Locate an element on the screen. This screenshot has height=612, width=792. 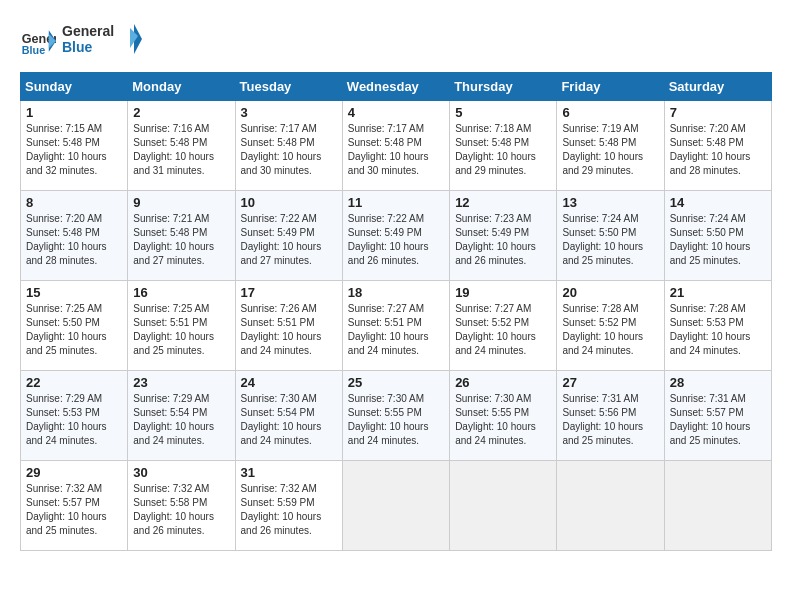
day-number: 17 is located at coordinates (289, 292).